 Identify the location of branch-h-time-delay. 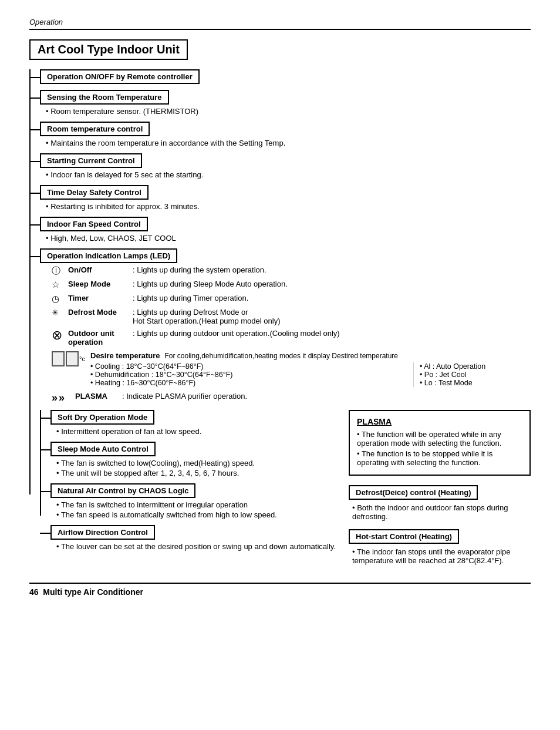
(35, 193).